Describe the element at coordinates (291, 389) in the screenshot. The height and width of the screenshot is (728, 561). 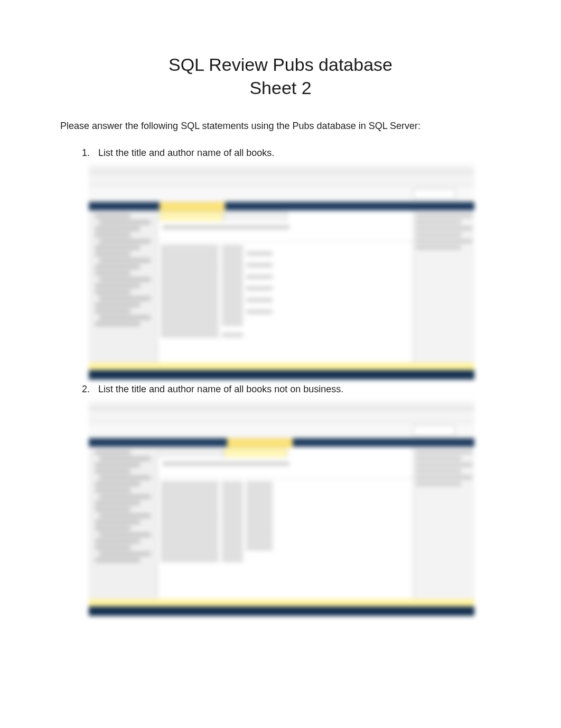
I see `question-row: 2. List the title and author name of all…` at that location.